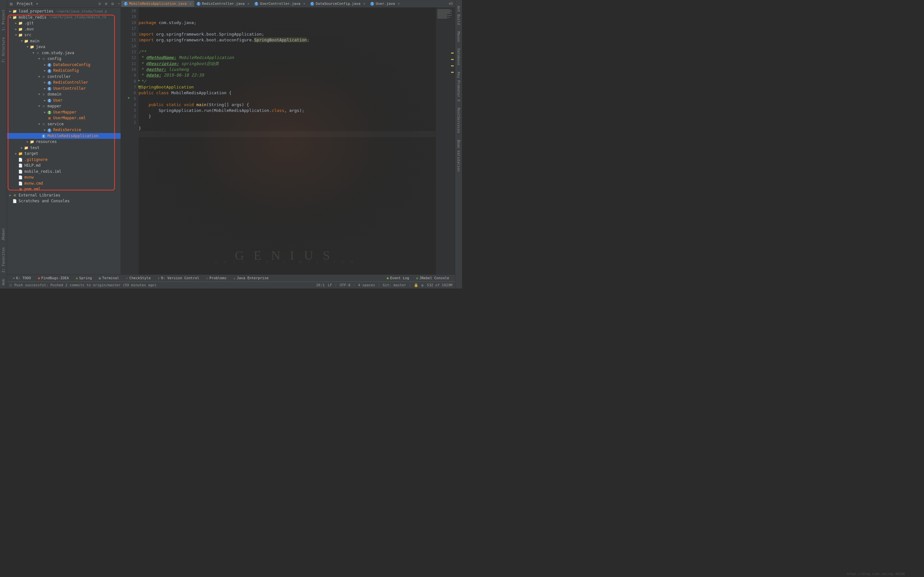 Image resolution: width=924 pixels, height=577 pixels. What do you see at coordinates (3, 234) in the screenshot?
I see `left-tool-jrebel: JRebel` at bounding box center [3, 234].